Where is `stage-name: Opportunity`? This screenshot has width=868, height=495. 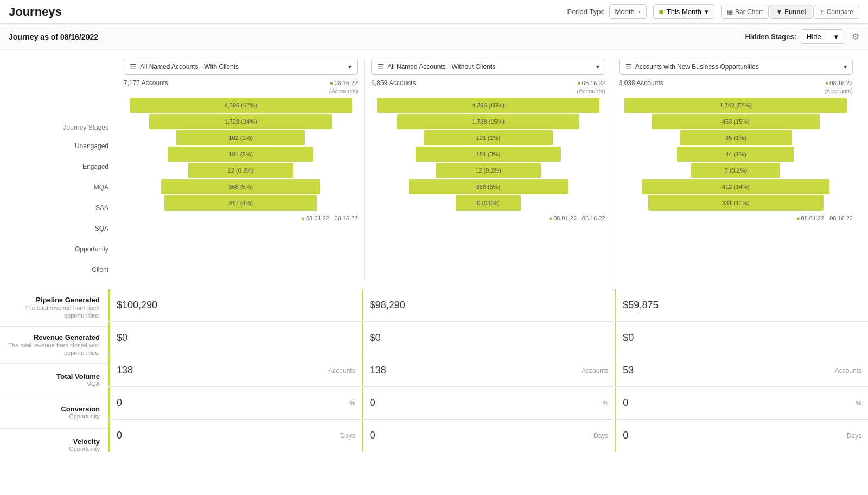 stage-name: Opportunity is located at coordinates (92, 249).